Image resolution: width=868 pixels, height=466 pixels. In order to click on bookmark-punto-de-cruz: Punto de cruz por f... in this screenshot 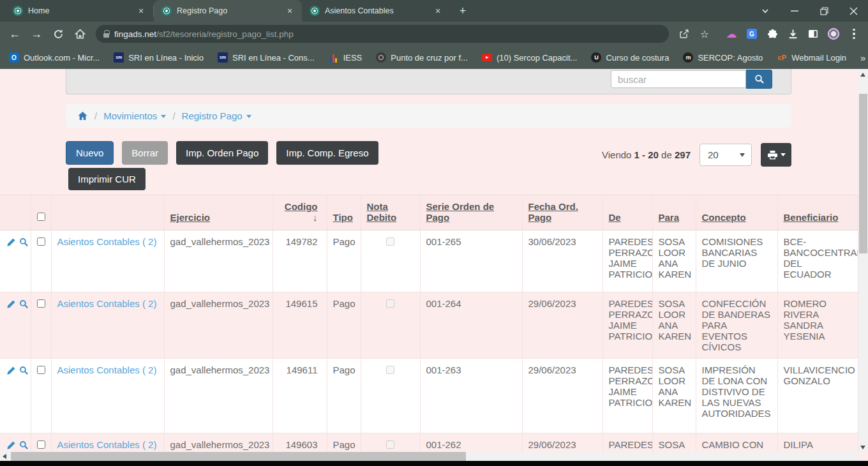, I will do `click(422, 57)`.